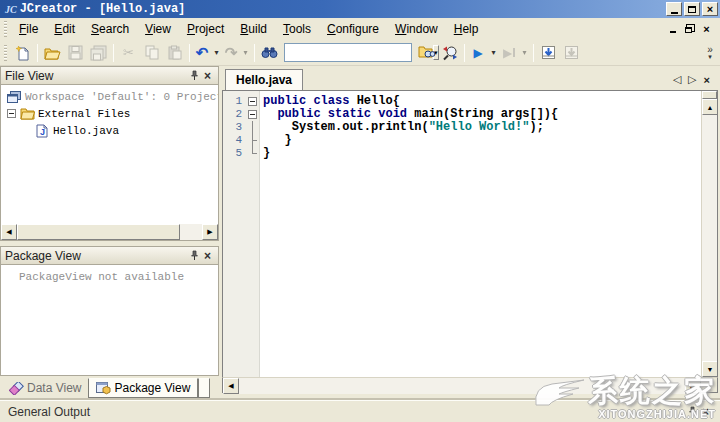  I want to click on package-view-pin-button, so click(194, 256).